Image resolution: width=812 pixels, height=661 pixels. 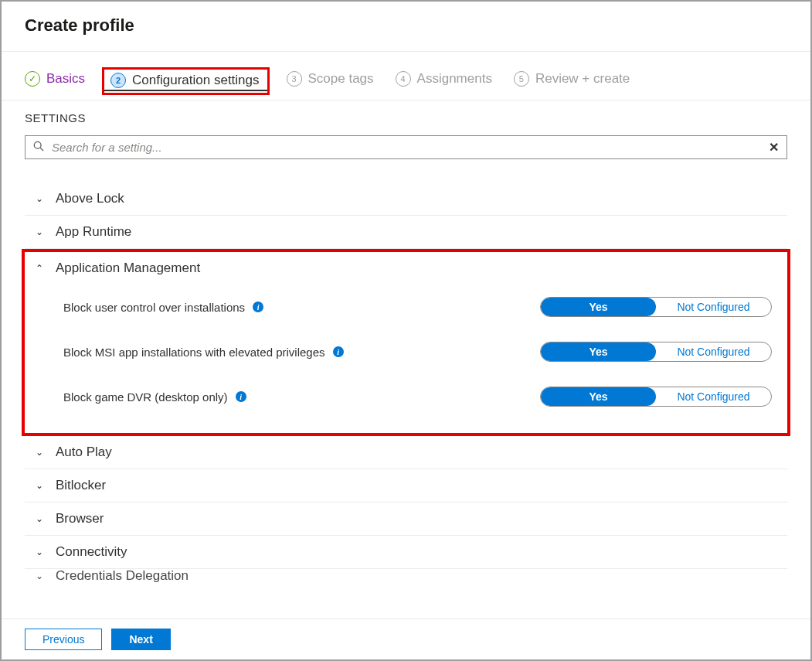 I want to click on tab-scope-tags: 3 Scope tags, so click(x=331, y=81).